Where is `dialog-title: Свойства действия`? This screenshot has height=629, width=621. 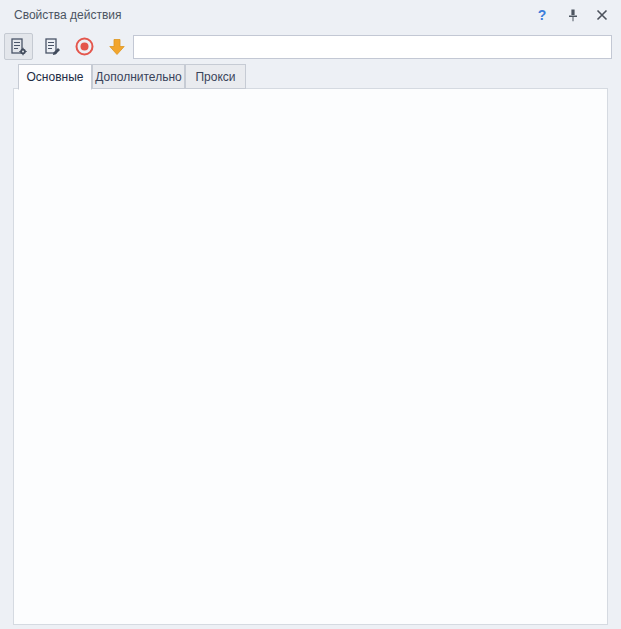 dialog-title: Свойства действия is located at coordinates (68, 15).